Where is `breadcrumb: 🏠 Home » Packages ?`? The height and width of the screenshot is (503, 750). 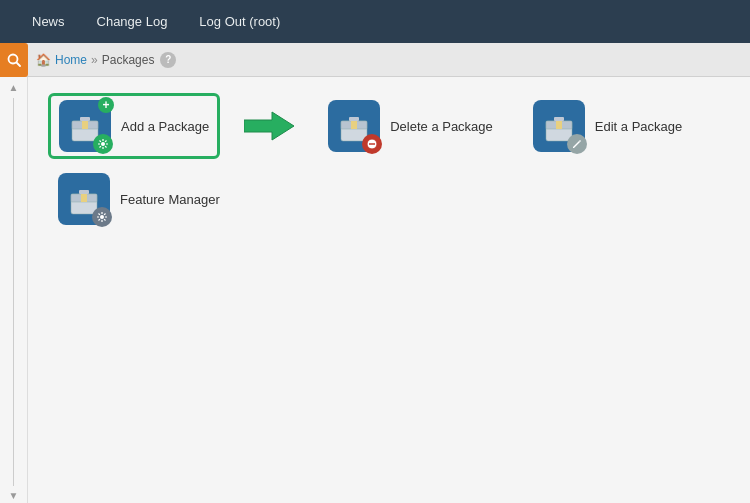
breadcrumb: 🏠 Home » Packages ? is located at coordinates (375, 60).